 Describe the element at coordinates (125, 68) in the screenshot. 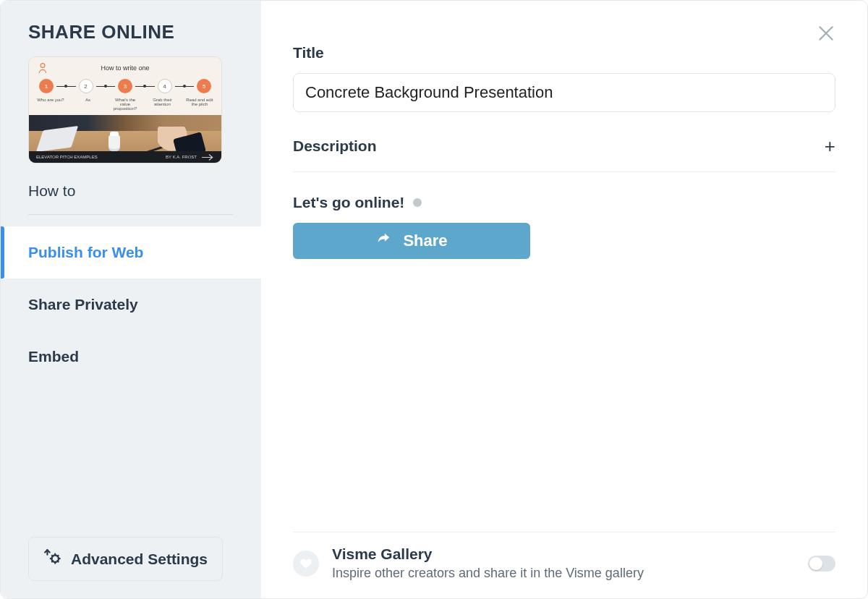

I see `thumbnail-top-caption: How to write one` at that location.